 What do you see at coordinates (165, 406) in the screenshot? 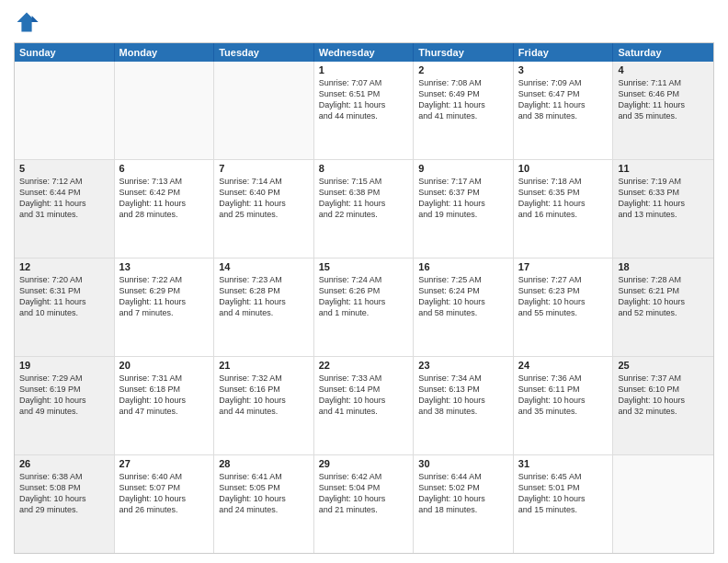
I see `calendar-cell: 20Sunrise: 7:31 AM Sunset: 6:18 PM Dayli…` at bounding box center [165, 406].